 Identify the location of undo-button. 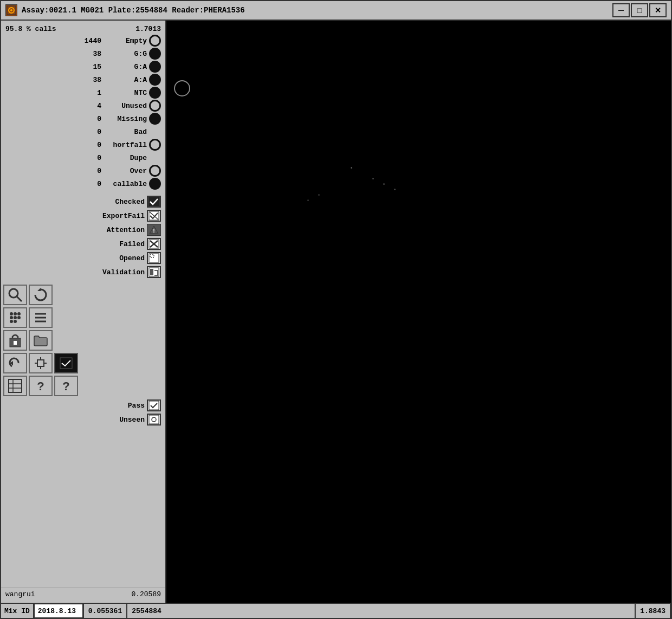
(15, 363).